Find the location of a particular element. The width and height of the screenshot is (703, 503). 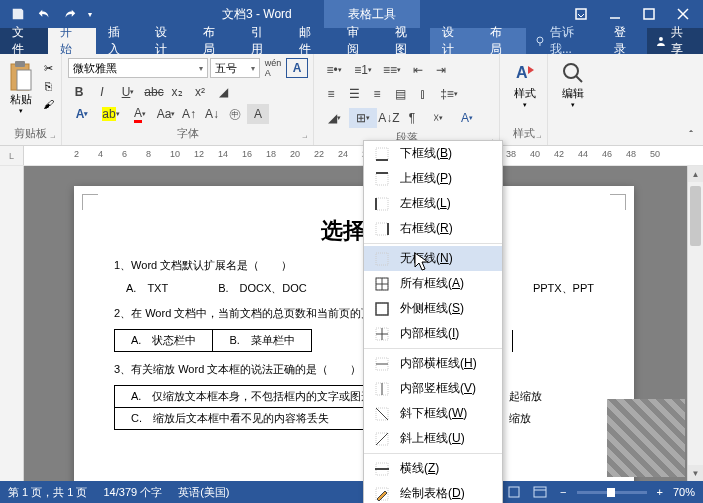

multilevel-button: ≡≡▾ is located at coordinates (392, 70).